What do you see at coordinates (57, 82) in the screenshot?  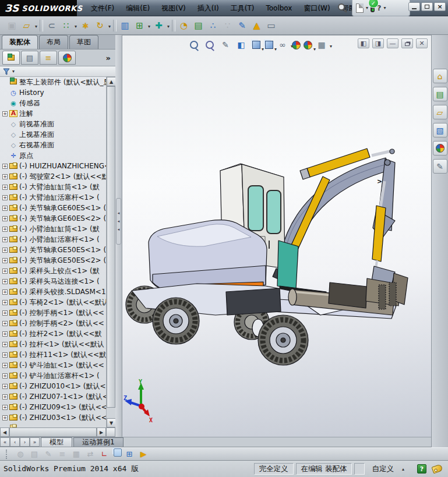 I see `tree-root-row: 整车上装部件 (默认<默认_显` at bounding box center [57, 82].